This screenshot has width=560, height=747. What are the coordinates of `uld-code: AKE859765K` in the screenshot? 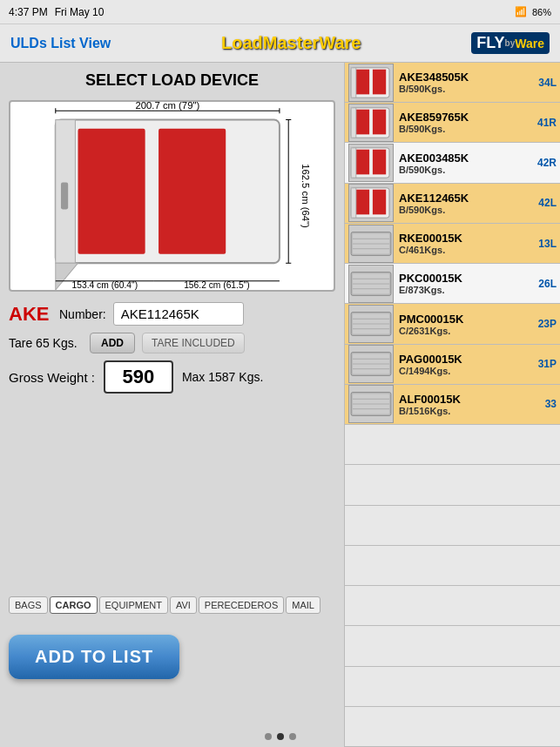 It's located at (465, 117).